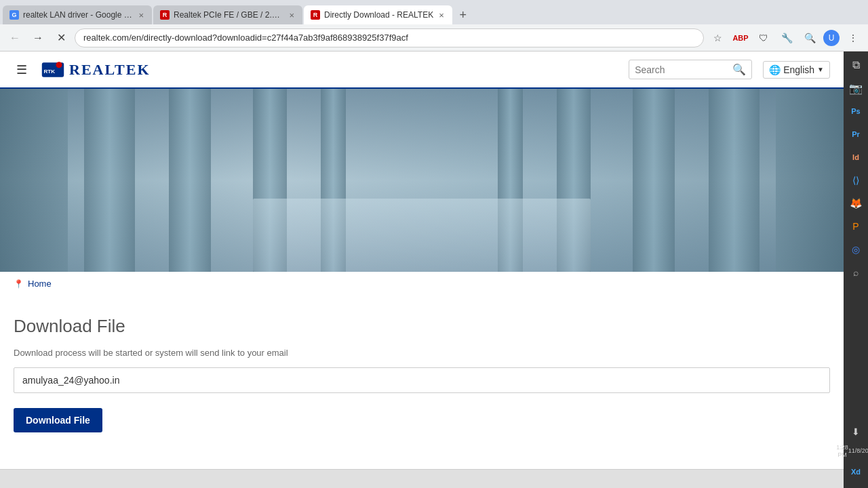 The height and width of the screenshot is (488, 868). Describe the element at coordinates (856, 272) in the screenshot. I see `search2-icon: ⌕` at that location.